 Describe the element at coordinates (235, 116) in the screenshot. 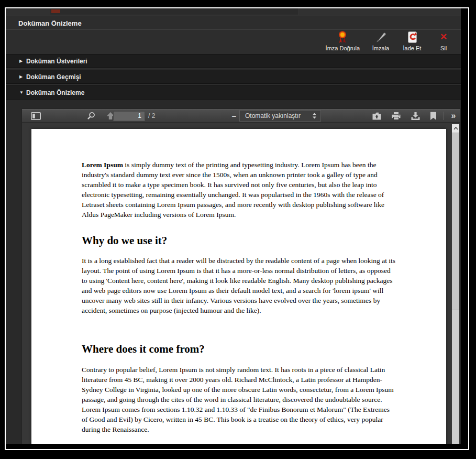

I see `minus-icon: −` at that location.